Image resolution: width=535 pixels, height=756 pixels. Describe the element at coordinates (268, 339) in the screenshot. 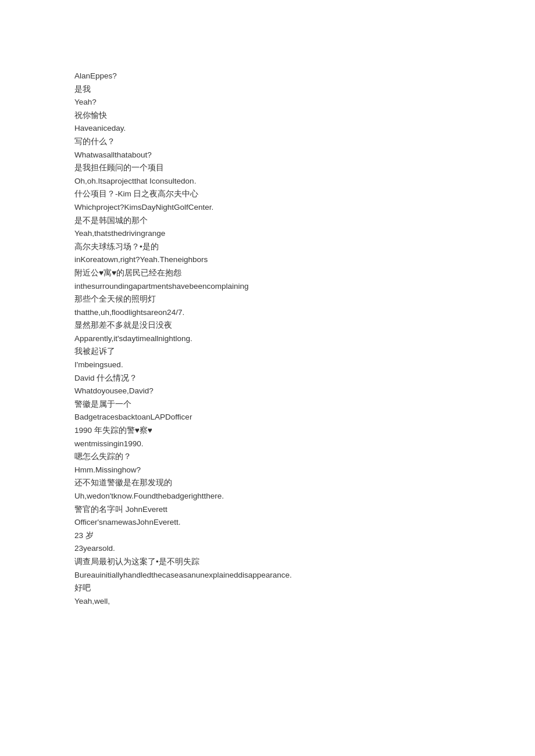

I see `subtitle-line-21: Apparently,it'sdaytimeallnightlong.` at that location.